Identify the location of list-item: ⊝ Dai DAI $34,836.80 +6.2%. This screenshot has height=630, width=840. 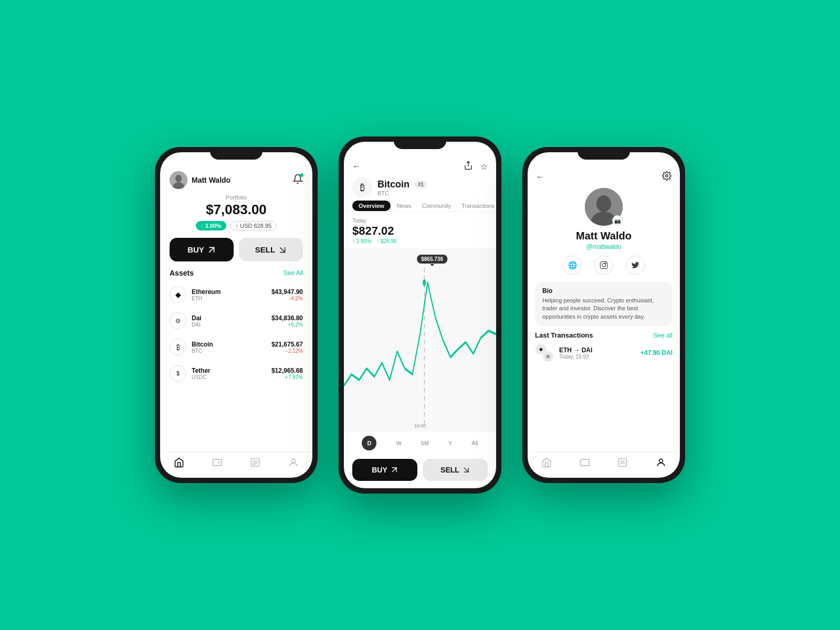
(236, 321).